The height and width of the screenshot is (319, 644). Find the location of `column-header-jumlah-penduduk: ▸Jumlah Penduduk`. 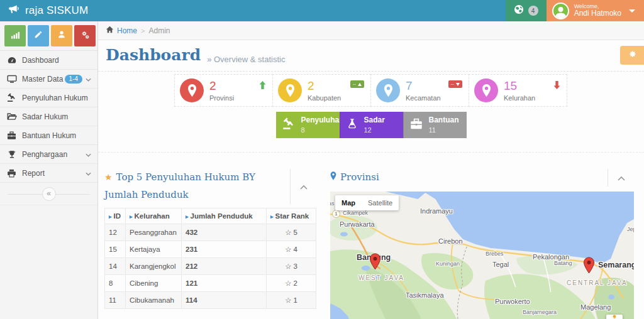

column-header-jumlah-penduduk: ▸Jumlah Penduduk is located at coordinates (224, 216).